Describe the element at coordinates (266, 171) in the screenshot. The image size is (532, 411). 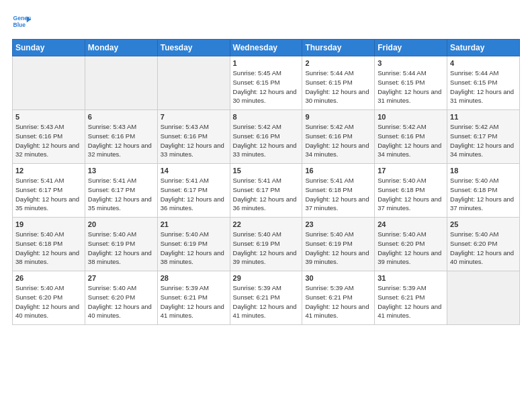
I see `day-number: 15` at that location.